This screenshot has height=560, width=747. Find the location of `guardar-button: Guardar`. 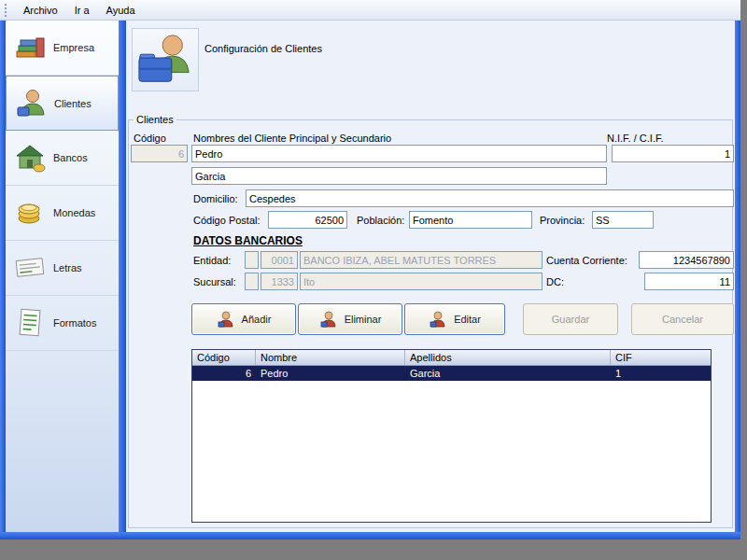

guardar-button: Guardar is located at coordinates (571, 319).